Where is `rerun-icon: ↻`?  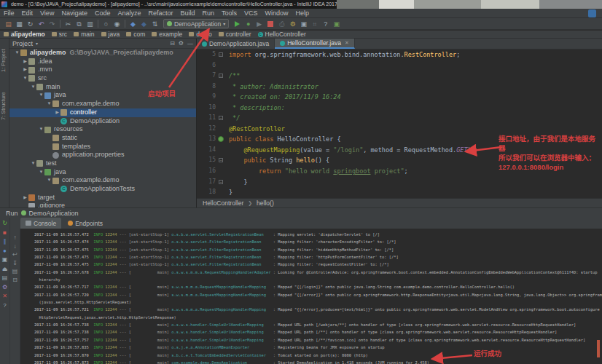
rerun-icon: ↻ is located at coordinates (4, 223).